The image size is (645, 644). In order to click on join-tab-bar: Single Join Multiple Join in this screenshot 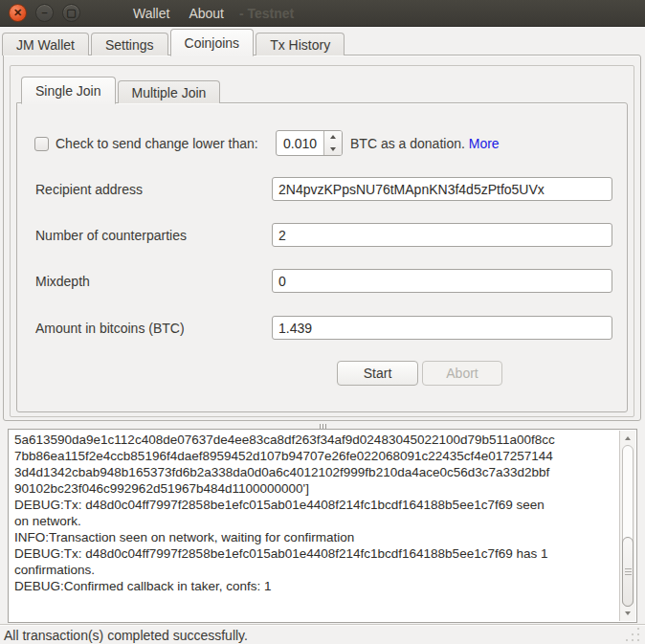, I will do `click(121, 90)`.